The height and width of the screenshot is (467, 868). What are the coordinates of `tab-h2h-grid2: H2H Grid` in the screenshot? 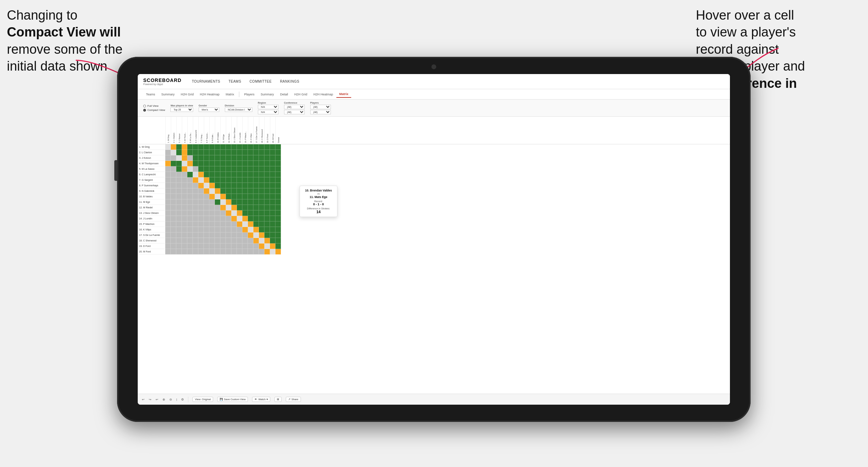 It's located at (301, 94).